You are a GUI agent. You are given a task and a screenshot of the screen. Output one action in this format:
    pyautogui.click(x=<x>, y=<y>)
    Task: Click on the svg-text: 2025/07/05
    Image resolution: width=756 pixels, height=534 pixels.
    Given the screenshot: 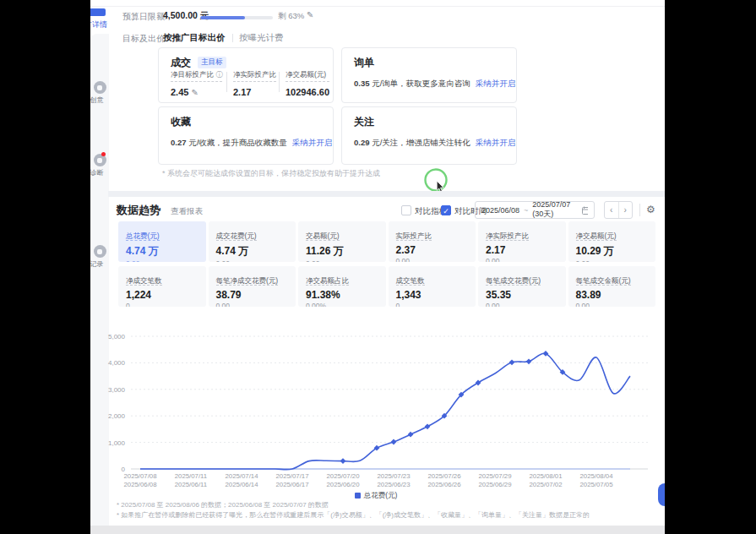 What is the action you would take?
    pyautogui.click(x=596, y=485)
    